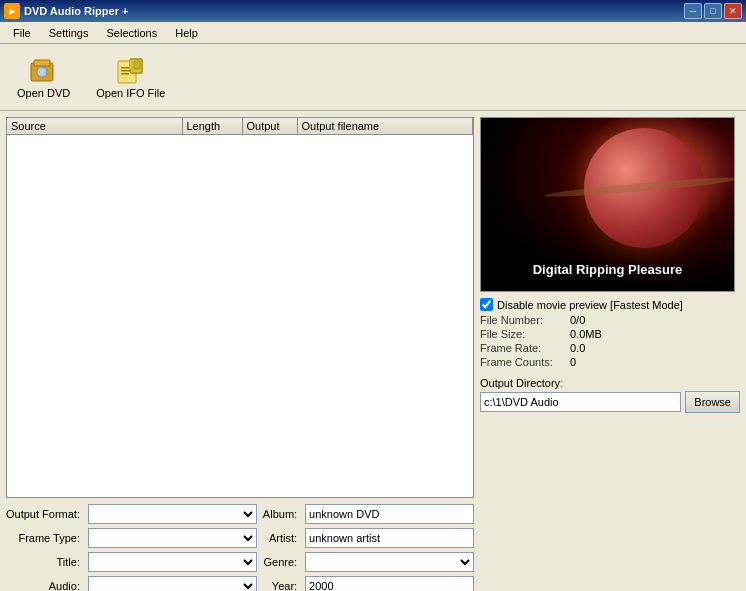 The width and height of the screenshot is (746, 591). Describe the element at coordinates (713, 11) in the screenshot. I see `maximize-button: □` at that location.